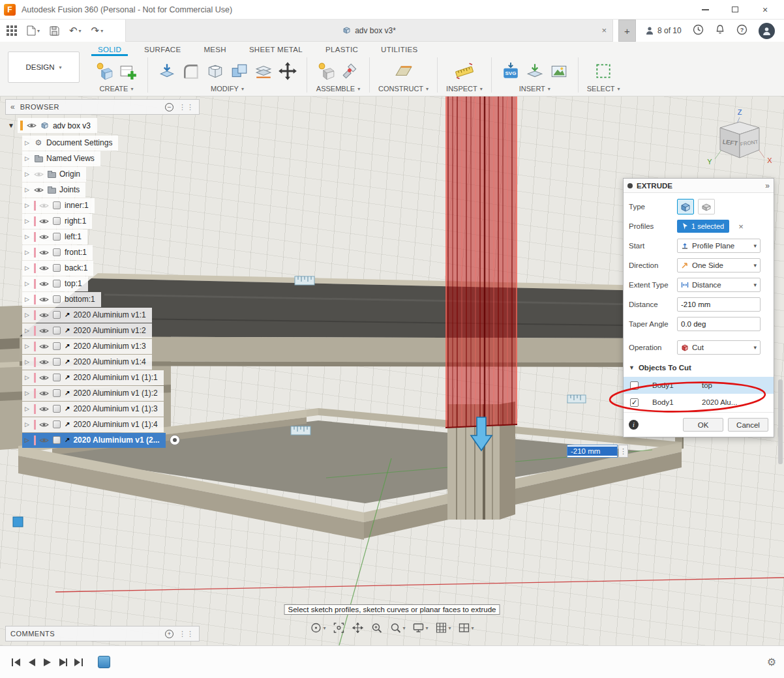 Image resolution: width=784 pixels, height=678 pixels. Describe the element at coordinates (104, 662) in the screenshot. I see `timeline-feature-extrude-icon` at that location.